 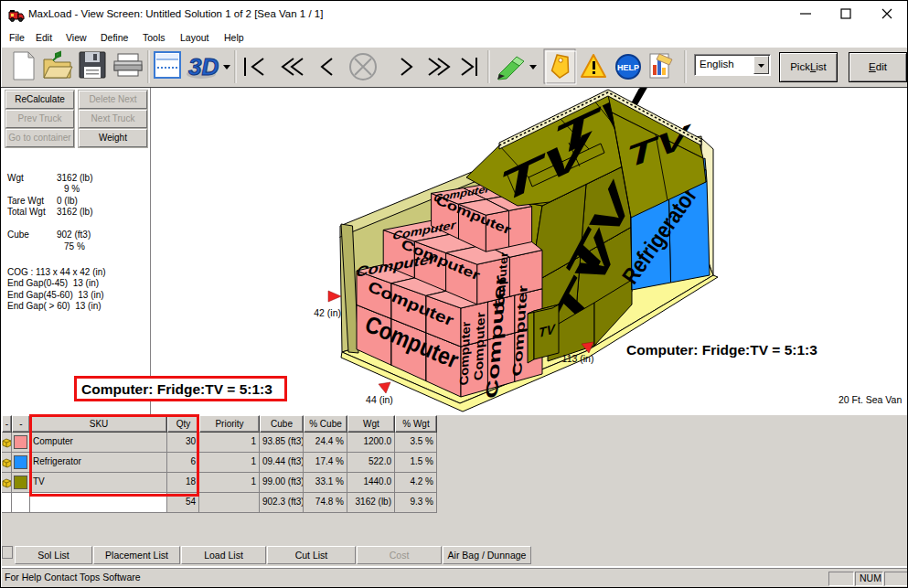 I want to click on svg-text: 3D, so click(x=203, y=67).